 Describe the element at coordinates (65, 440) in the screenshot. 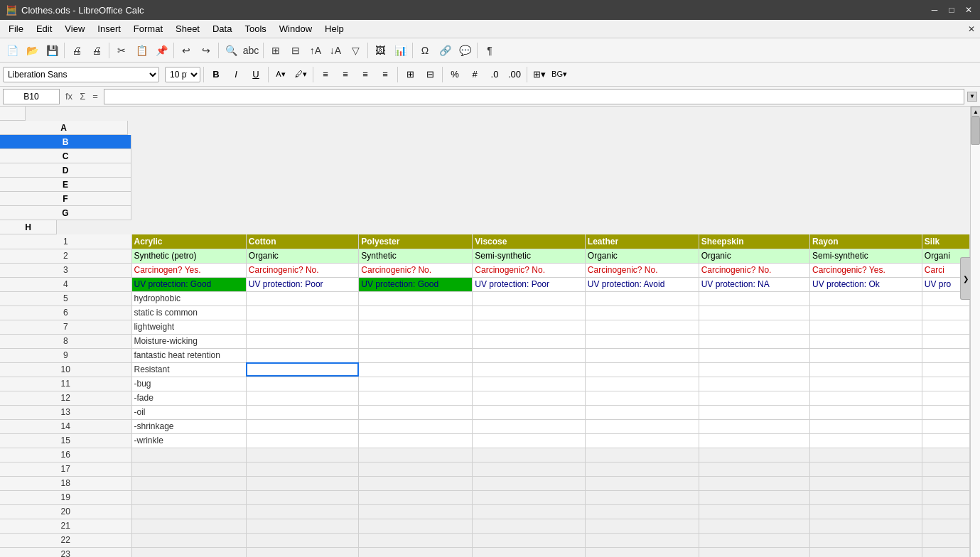

I see `row-header-15: 15` at that location.